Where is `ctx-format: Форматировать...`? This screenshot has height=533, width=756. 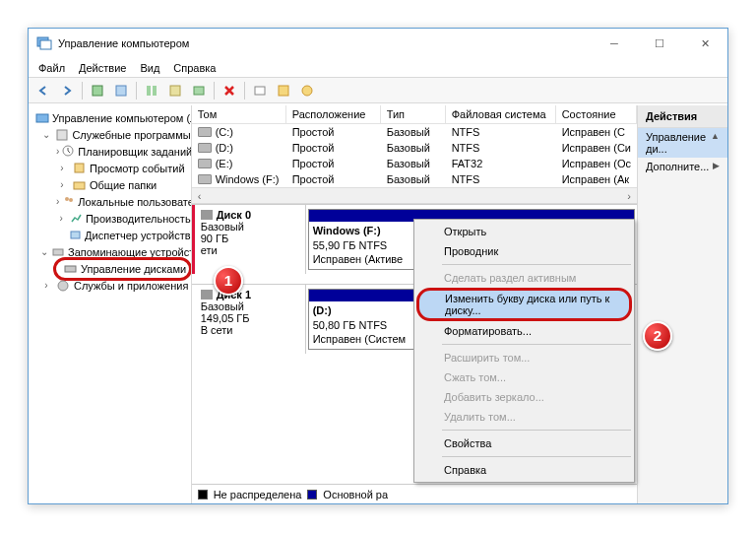
ctx-format: Форматировать... is located at coordinates (524, 331).